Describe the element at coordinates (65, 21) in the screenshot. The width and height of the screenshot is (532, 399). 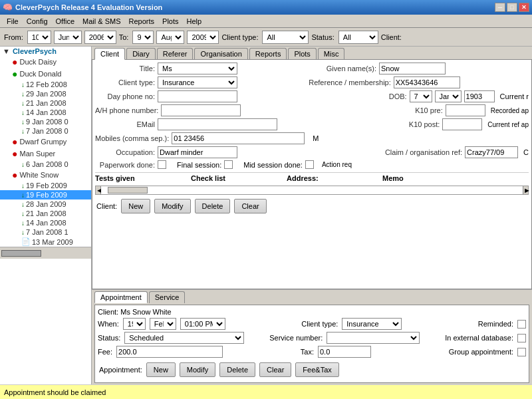
I see `menu-office: Office` at that location.